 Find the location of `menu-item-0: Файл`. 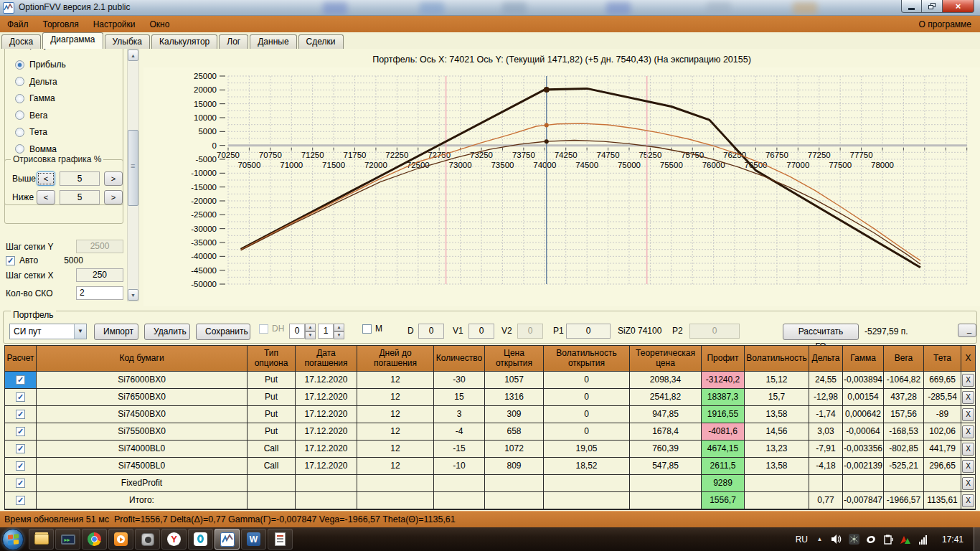

menu-item-0: Файл is located at coordinates (18, 24).